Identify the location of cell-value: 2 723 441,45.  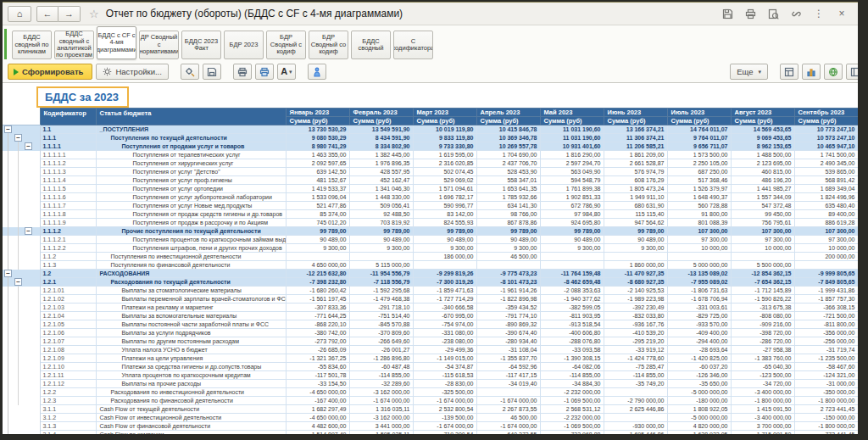
(826, 409).